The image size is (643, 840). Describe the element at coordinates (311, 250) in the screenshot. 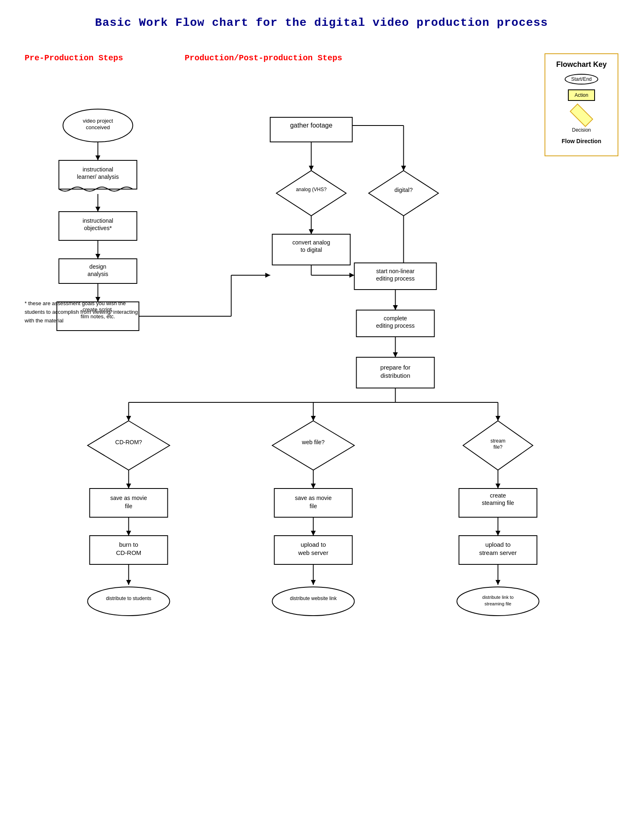

I see `svg-text: to digital` at that location.